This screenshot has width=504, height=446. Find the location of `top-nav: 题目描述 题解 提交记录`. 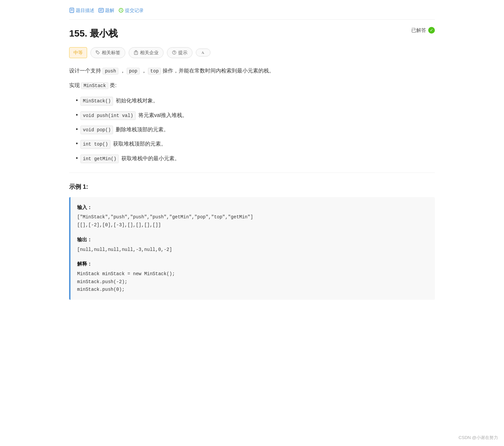

top-nav: 题目描述 题解 提交记录 is located at coordinates (252, 13).